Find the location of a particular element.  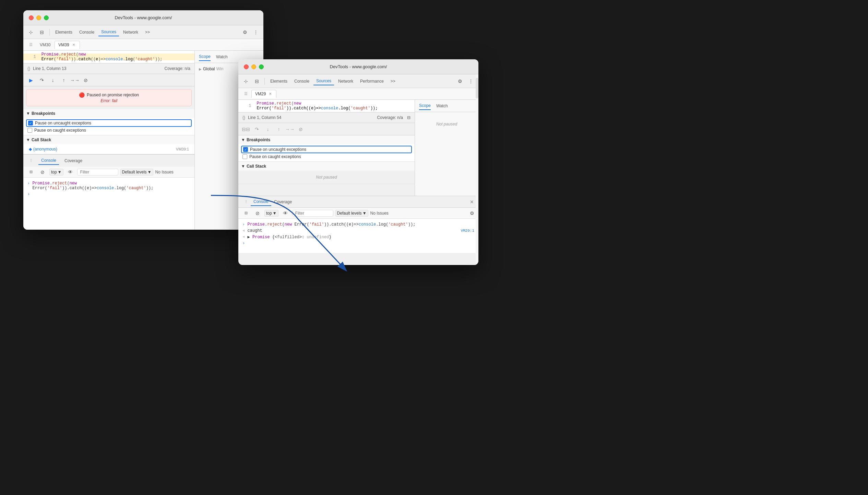

breakpoints-header-2: ▼ Breakpoints is located at coordinates (326, 140).